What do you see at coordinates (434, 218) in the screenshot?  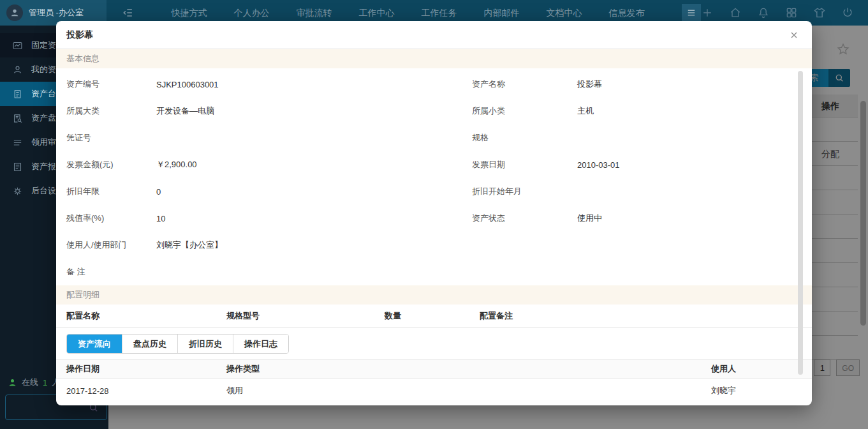 I see `field-row: 残值率(%)10 资产状态使用中` at bounding box center [434, 218].